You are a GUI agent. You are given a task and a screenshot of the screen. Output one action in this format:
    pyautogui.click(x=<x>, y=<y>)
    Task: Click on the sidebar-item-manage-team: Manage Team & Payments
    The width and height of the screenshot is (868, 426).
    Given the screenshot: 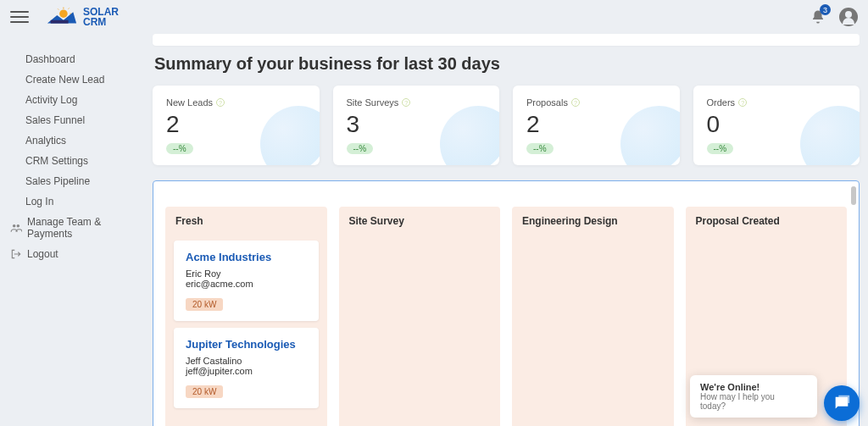 What is the action you would take?
    pyautogui.click(x=72, y=228)
    